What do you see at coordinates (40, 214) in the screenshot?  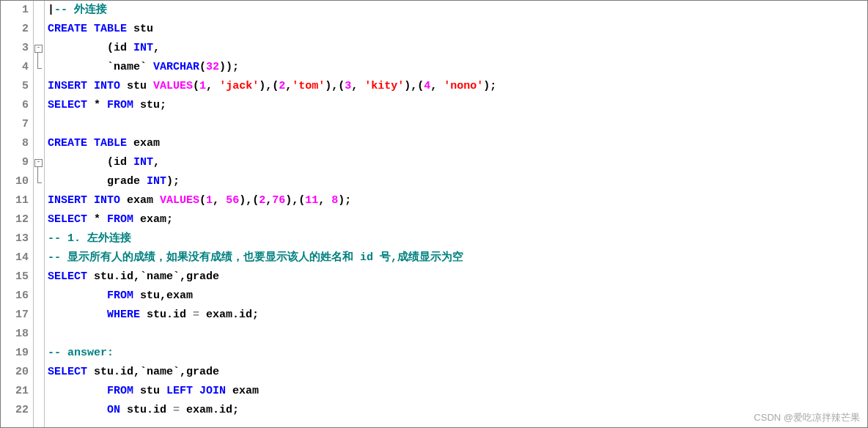 I see `fold-gutter: --` at bounding box center [40, 214].